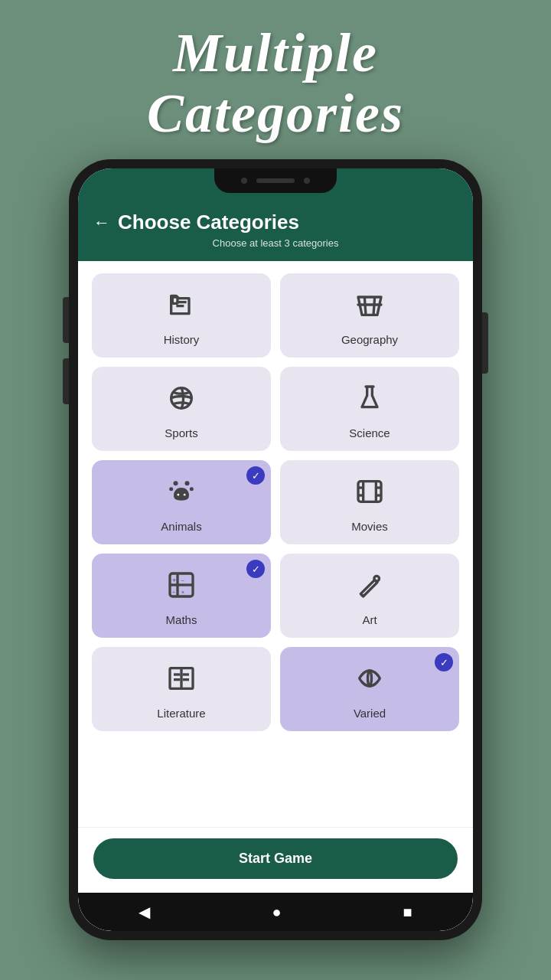 The image size is (551, 980). I want to click on category-literature: Literature, so click(181, 689).